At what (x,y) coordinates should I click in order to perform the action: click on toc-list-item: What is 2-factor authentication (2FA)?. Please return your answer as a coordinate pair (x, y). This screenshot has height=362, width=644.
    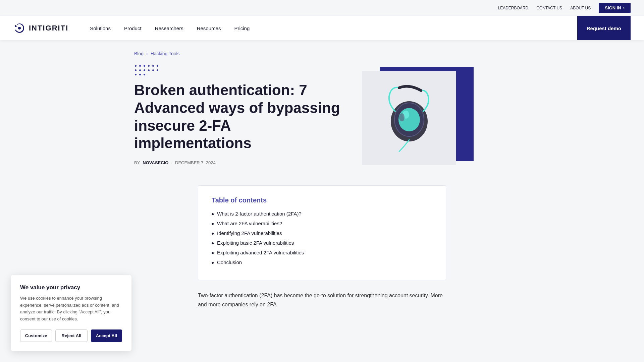
    Looking at the image, I should click on (322, 214).